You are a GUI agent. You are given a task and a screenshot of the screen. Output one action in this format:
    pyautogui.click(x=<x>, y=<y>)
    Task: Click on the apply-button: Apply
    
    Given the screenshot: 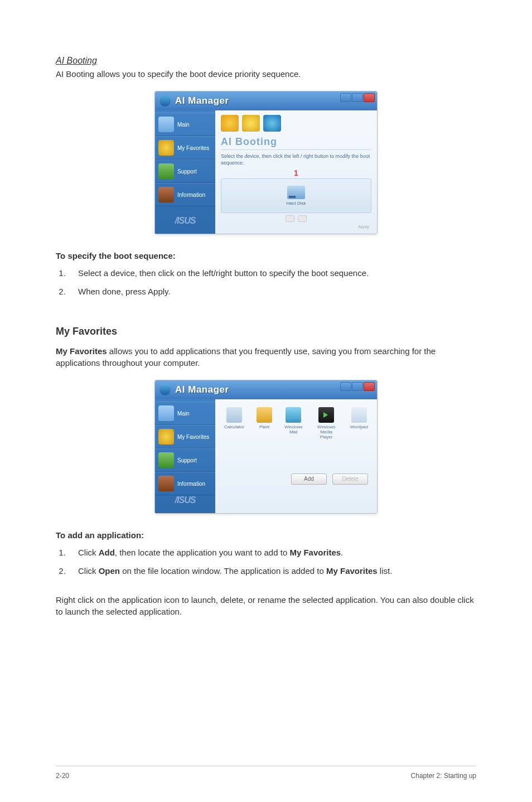 What is the action you would take?
    pyautogui.click(x=296, y=226)
    